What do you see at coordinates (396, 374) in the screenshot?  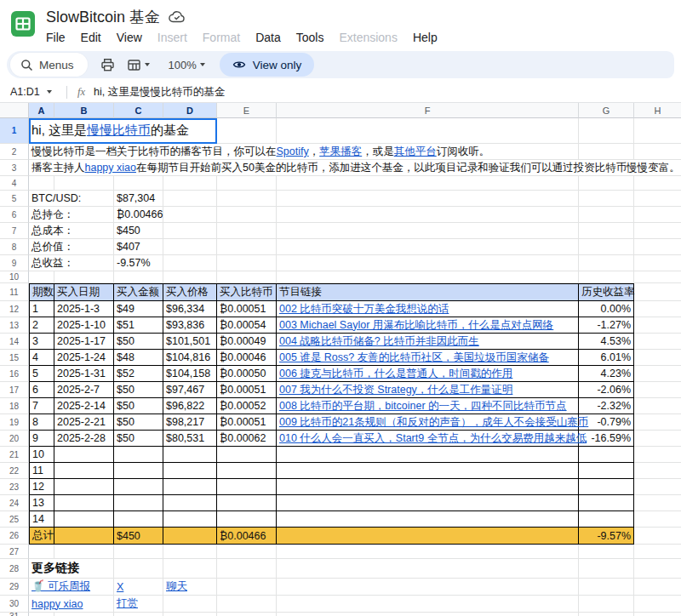 I see `link: 006 捷克与比特币，什么是普通人，时间戳的作用` at bounding box center [396, 374].